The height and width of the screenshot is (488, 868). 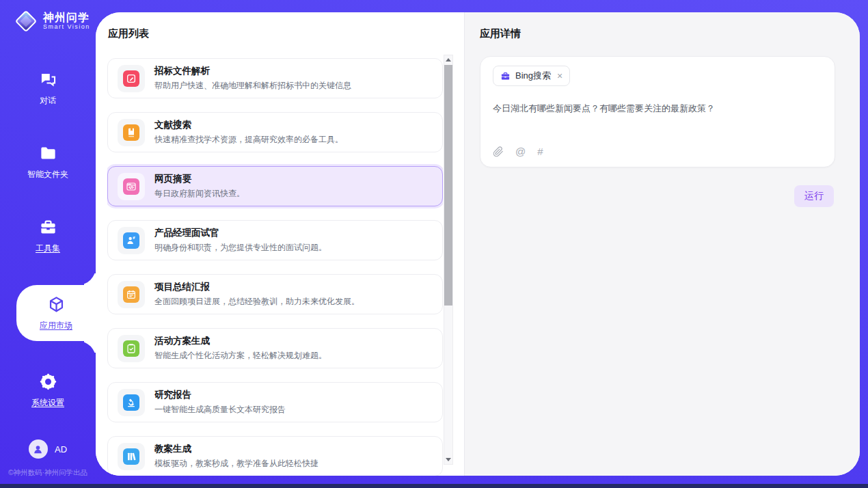 What do you see at coordinates (498, 152) in the screenshot?
I see `attachment-icon` at bounding box center [498, 152].